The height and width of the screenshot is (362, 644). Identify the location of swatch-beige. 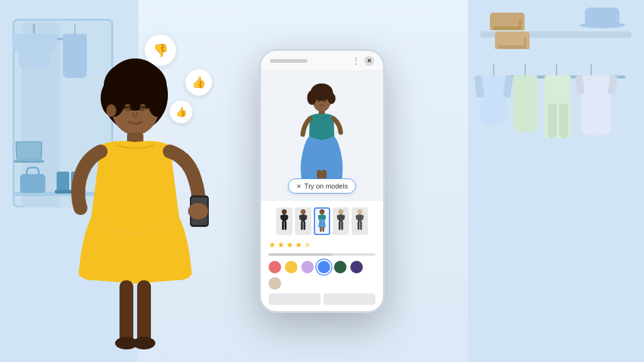
(275, 283).